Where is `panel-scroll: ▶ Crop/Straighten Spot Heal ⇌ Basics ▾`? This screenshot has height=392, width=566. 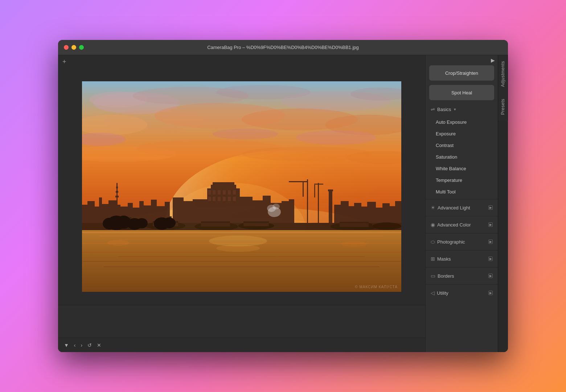
panel-scroll: ▶ Crop/Straighten Spot Heal ⇌ Basics ▾ is located at coordinates (462, 204).